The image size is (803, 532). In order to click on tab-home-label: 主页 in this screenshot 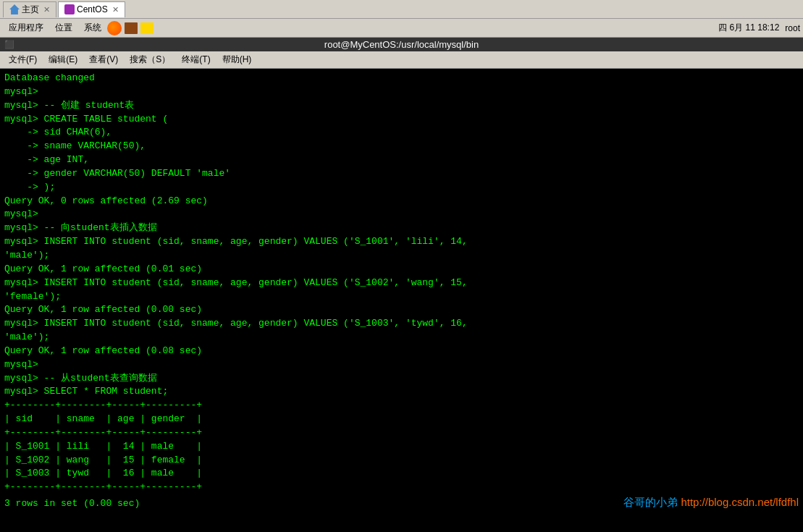, I will do `click(30, 10)`.